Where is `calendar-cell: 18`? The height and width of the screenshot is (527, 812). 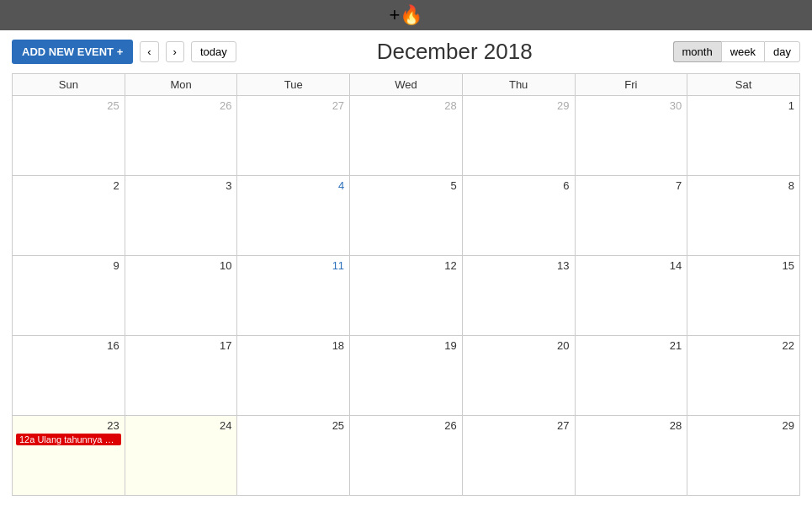
calendar-cell: 18 is located at coordinates (294, 375).